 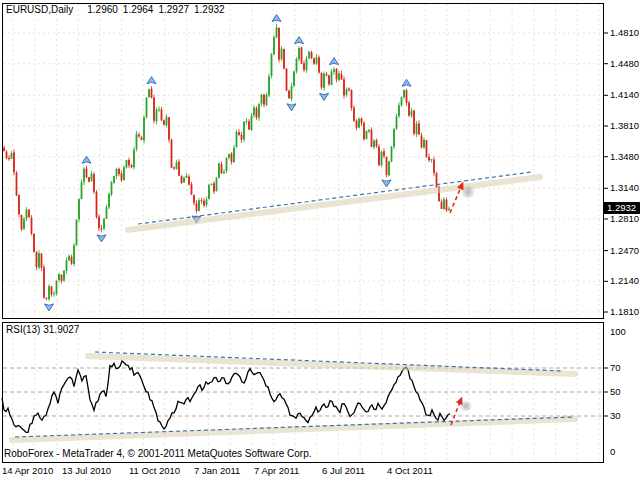 I want to click on rsi-axis-label: 0, so click(x=612, y=452).